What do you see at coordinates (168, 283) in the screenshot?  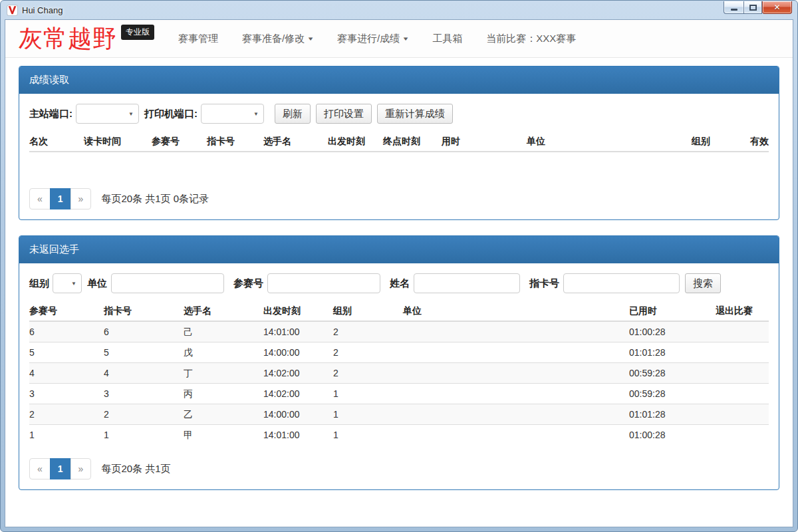 I see `unit-filter-input` at bounding box center [168, 283].